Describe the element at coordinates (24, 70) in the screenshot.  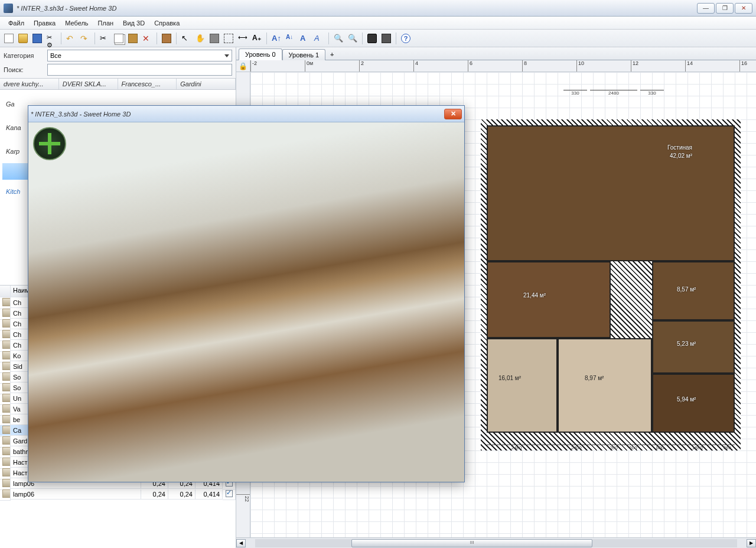
I see `search-label: Поиск:` at that location.